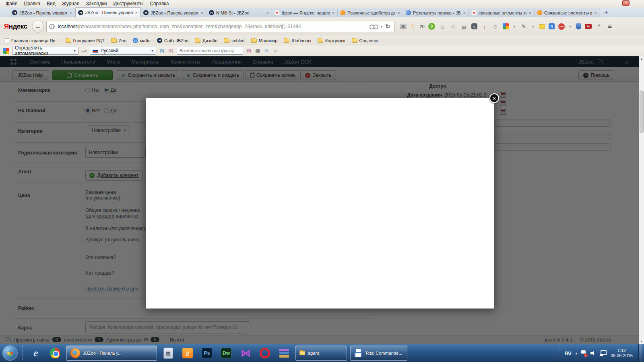 The height and width of the screenshot is (362, 644). I want to click on bookmark-jbzoo-site: HСайт JBZoo, so click(173, 40).